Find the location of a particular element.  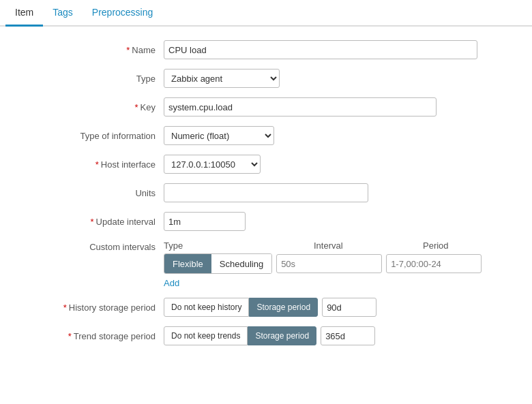

row-update-interval: *Update interval is located at coordinates (266, 221).